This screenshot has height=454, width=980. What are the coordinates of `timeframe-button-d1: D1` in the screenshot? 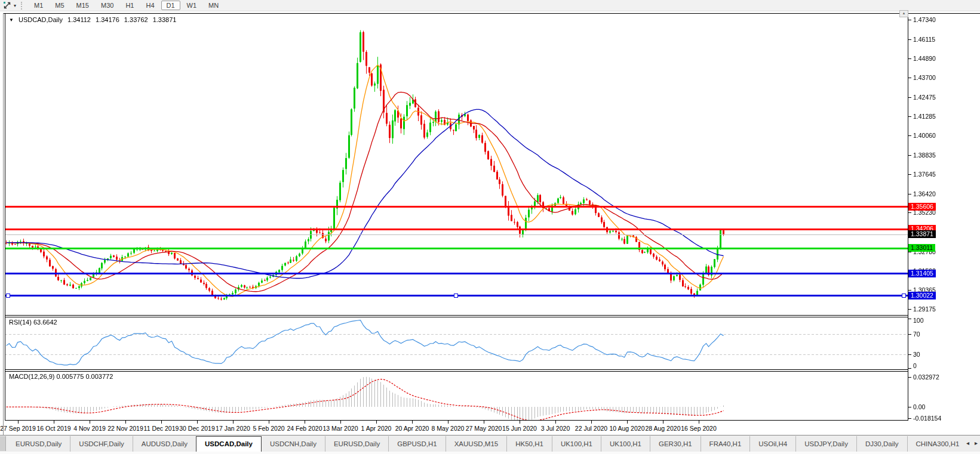 It's located at (171, 5).